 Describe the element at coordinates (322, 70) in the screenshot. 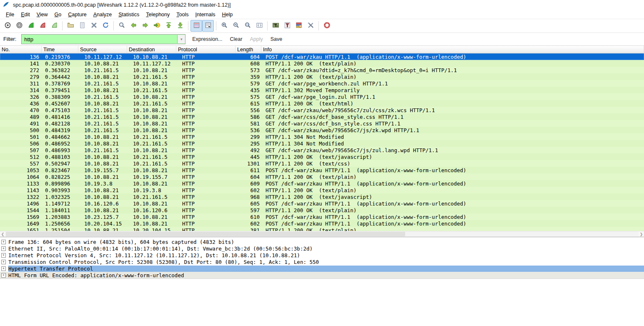

I see `packet-row-272: 2720.36382210.21.161.510.10.88.21HTTP573…` at that location.